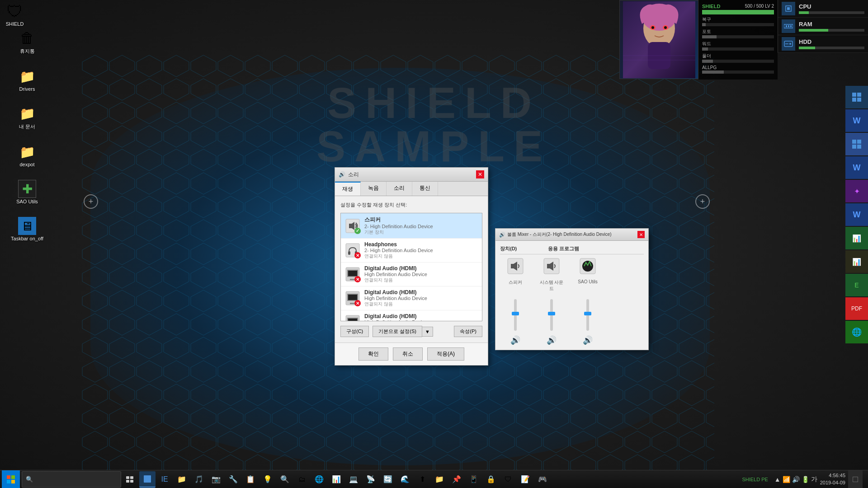 This screenshot has width=868, height=488. What do you see at coordinates (400, 189) in the screenshot?
I see `tab-sounds: 소리` at bounding box center [400, 189].